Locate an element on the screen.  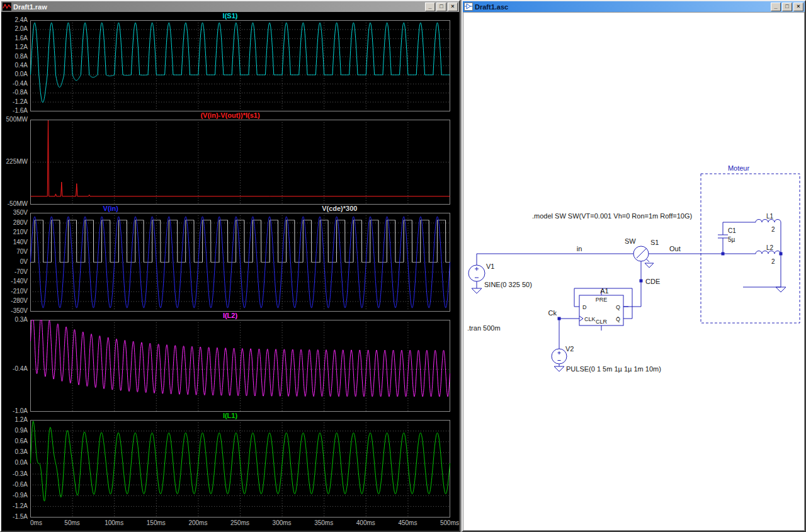
y-axis-tick-label: 210V is located at coordinates (14, 232).